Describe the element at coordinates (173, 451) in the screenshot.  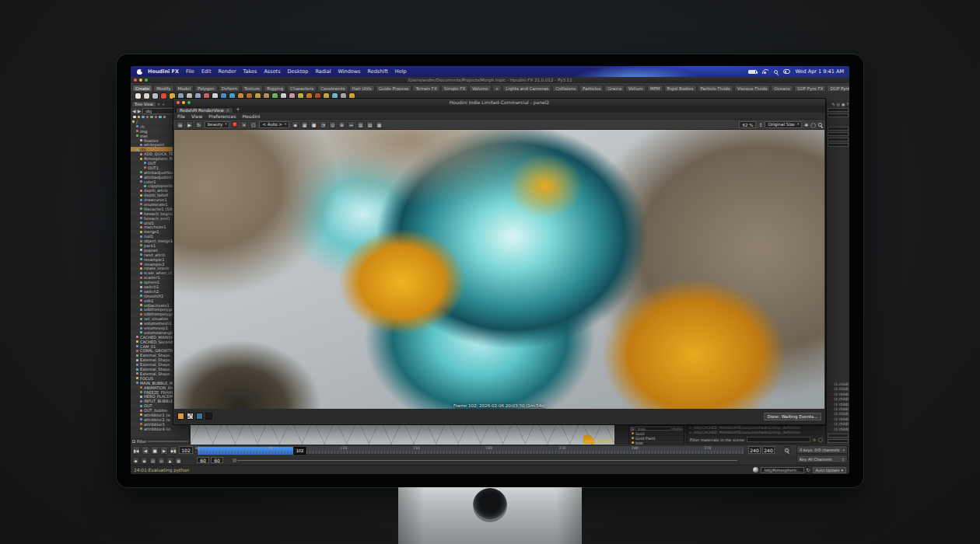
I see `transport--button: ▶▮` at that location.